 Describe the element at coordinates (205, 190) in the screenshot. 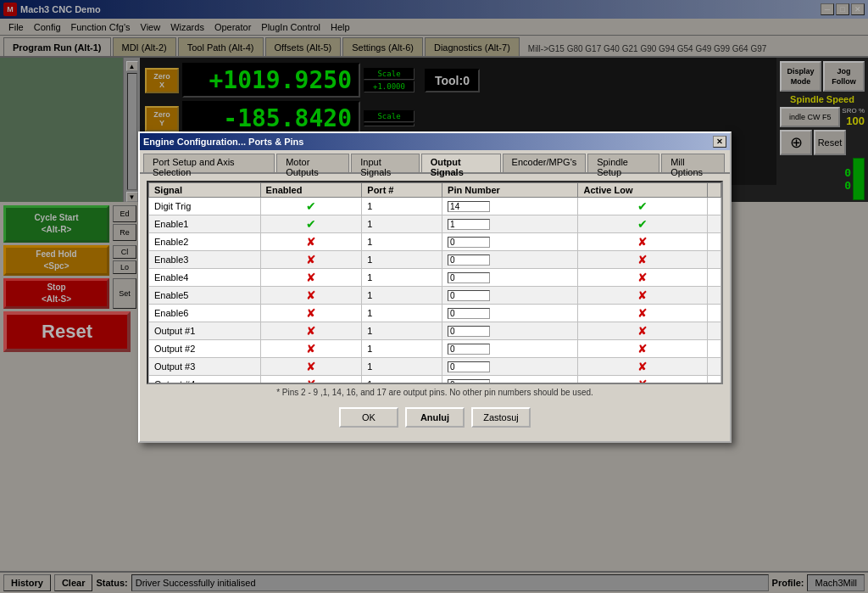

I see `col-signal: Signal` at that location.